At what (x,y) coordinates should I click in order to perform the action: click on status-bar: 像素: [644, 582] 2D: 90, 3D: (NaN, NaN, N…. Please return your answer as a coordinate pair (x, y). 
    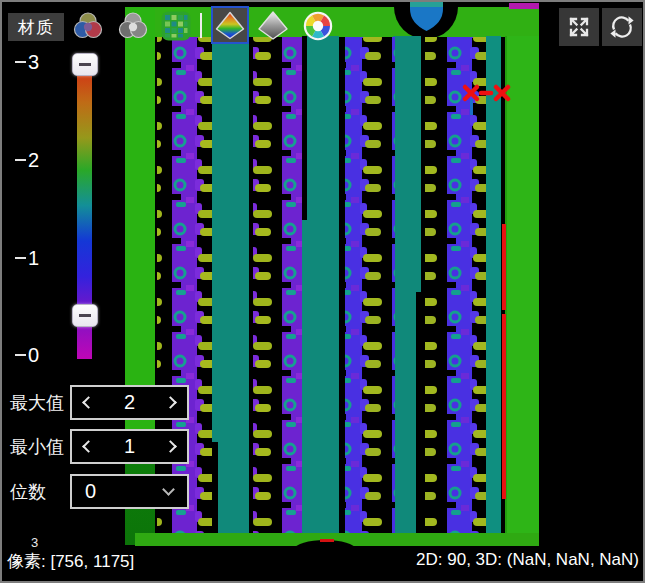
    Looking at the image, I should click on (324, 565).